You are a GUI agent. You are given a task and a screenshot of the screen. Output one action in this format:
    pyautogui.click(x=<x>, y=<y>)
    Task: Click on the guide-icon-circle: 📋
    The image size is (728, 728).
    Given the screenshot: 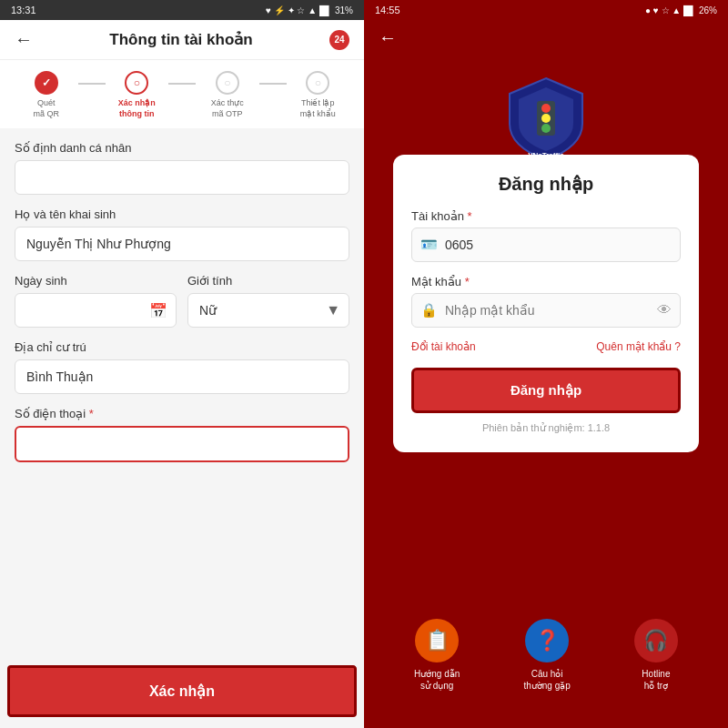 What is the action you would take?
    pyautogui.click(x=437, y=641)
    